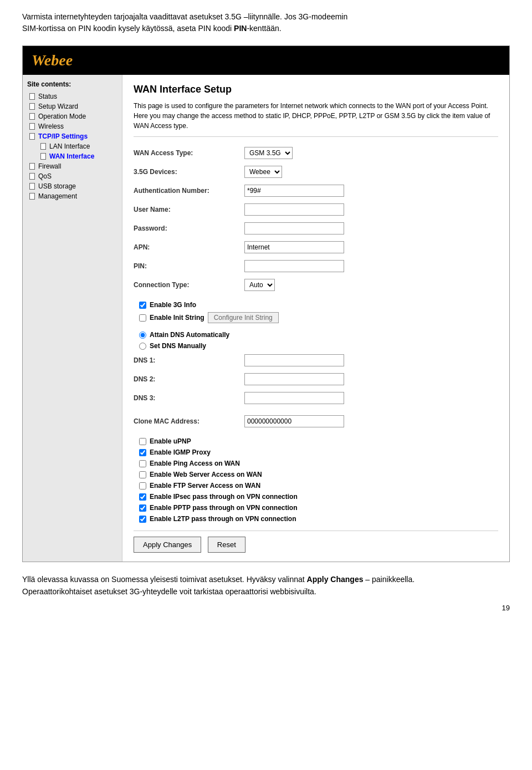  Describe the element at coordinates (316, 441) in the screenshot. I see `enable-upnp-row: Enable uPNP` at that location.